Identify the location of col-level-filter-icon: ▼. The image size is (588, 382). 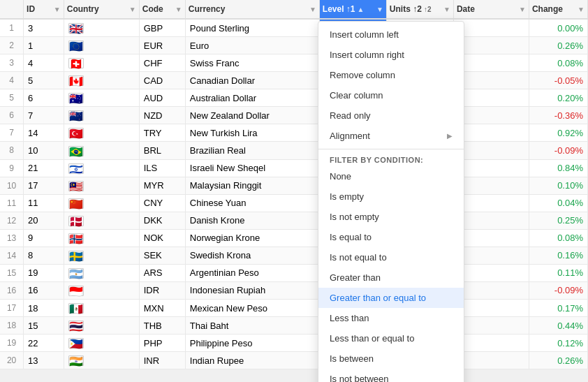
(380, 10).